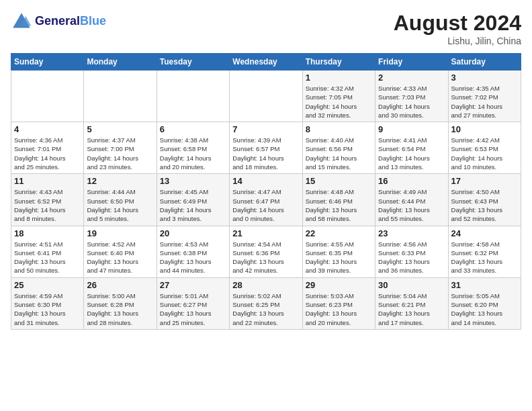  What do you see at coordinates (484, 62) in the screenshot?
I see `weekday-header: Saturday` at bounding box center [484, 62].